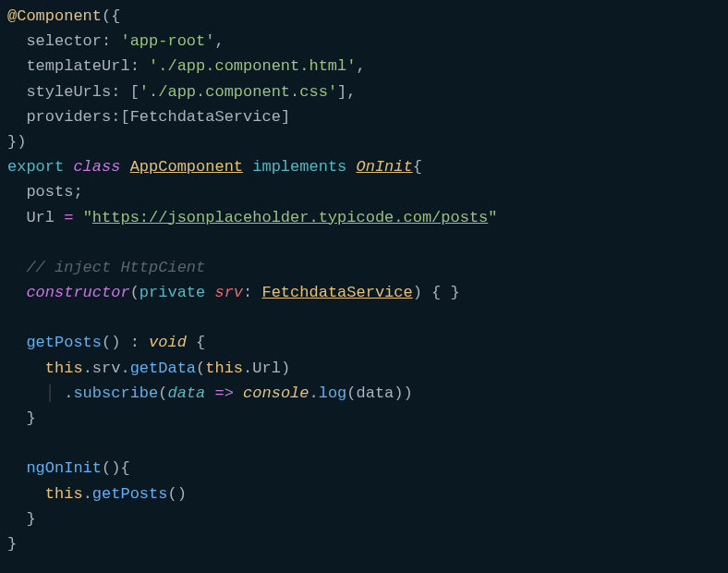 This screenshot has width=728, height=573. I want to click on code-line: │ .subscribe(data => console.log(data)), so click(211, 394).